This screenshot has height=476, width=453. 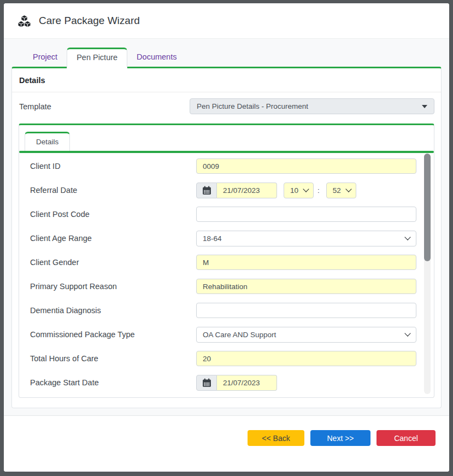 I want to click on wizard-footer: << Back Next >> Cancel, so click(x=226, y=444).